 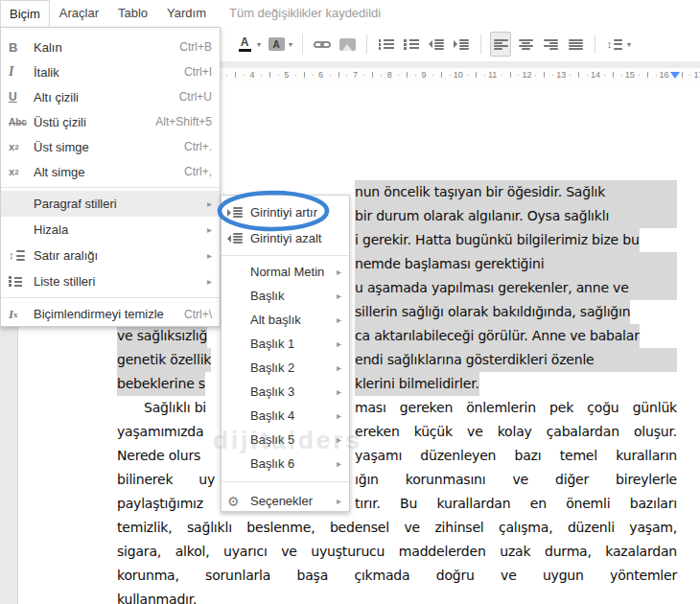 What do you see at coordinates (21, 172) in the screenshot?
I see `subscript-icon: x2` at bounding box center [21, 172].